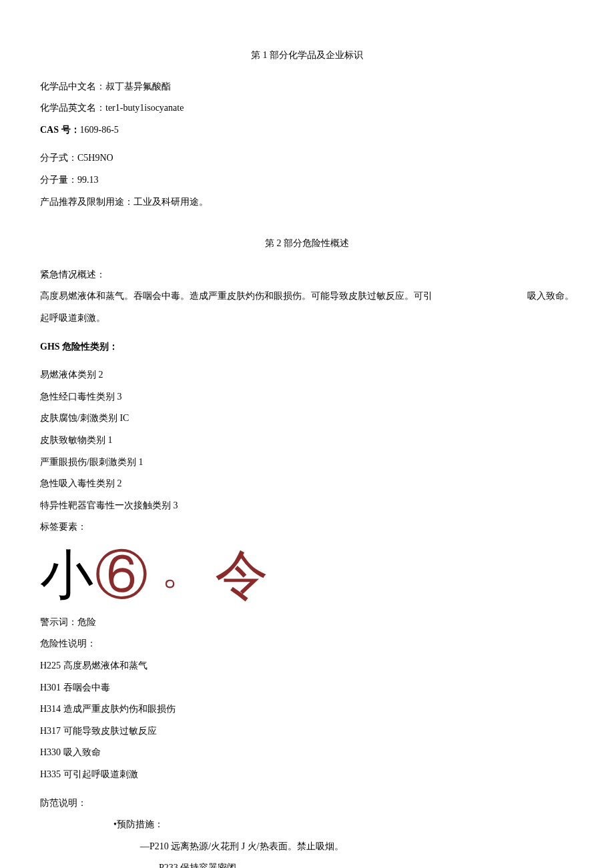  What do you see at coordinates (307, 319) in the screenshot?
I see `emergency-overview-line2: 起呼吸道刺激。` at bounding box center [307, 319].